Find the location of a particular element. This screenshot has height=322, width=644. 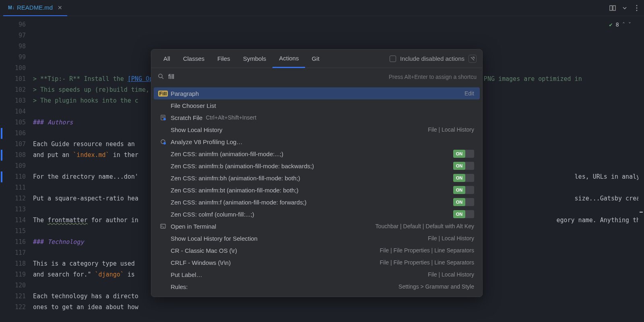

result-row: Zen CSS: animfm:bh (animation-fill-mode:… is located at coordinates (317, 178).